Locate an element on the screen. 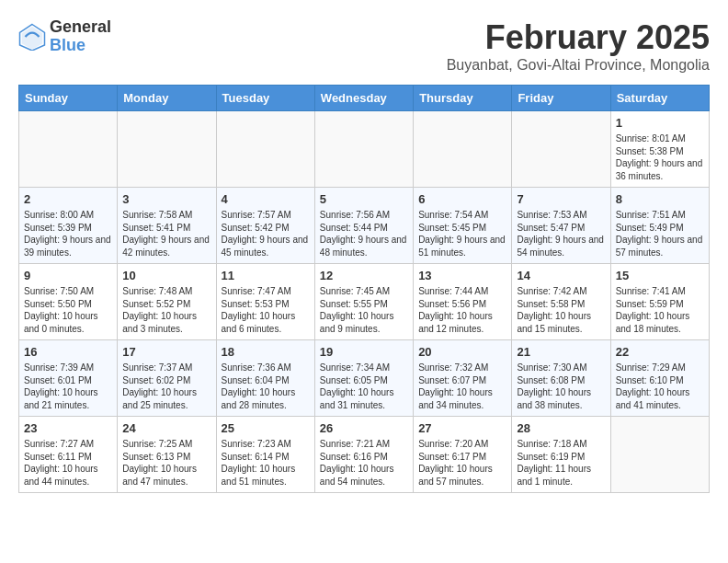 The height and width of the screenshot is (563, 728). day-number: 28 is located at coordinates (561, 429).